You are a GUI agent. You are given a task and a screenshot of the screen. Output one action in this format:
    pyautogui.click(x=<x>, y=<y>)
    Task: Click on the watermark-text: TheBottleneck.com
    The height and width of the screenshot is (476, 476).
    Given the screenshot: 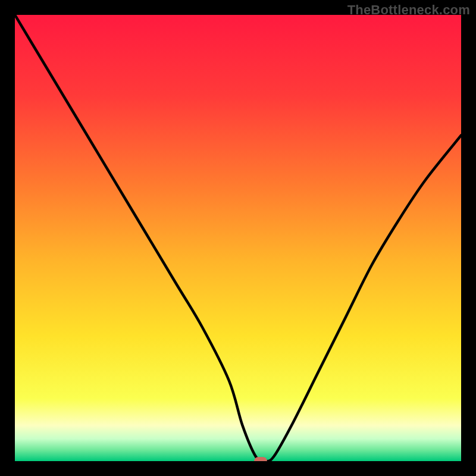 What is the action you would take?
    pyautogui.click(x=409, y=10)
    